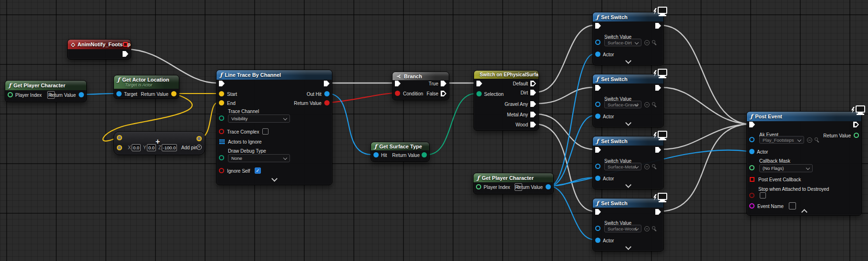  I want to click on node-switch-on-ephysicalsurface: Switch on EPhysicalSurface Selection Def…, so click(506, 100).